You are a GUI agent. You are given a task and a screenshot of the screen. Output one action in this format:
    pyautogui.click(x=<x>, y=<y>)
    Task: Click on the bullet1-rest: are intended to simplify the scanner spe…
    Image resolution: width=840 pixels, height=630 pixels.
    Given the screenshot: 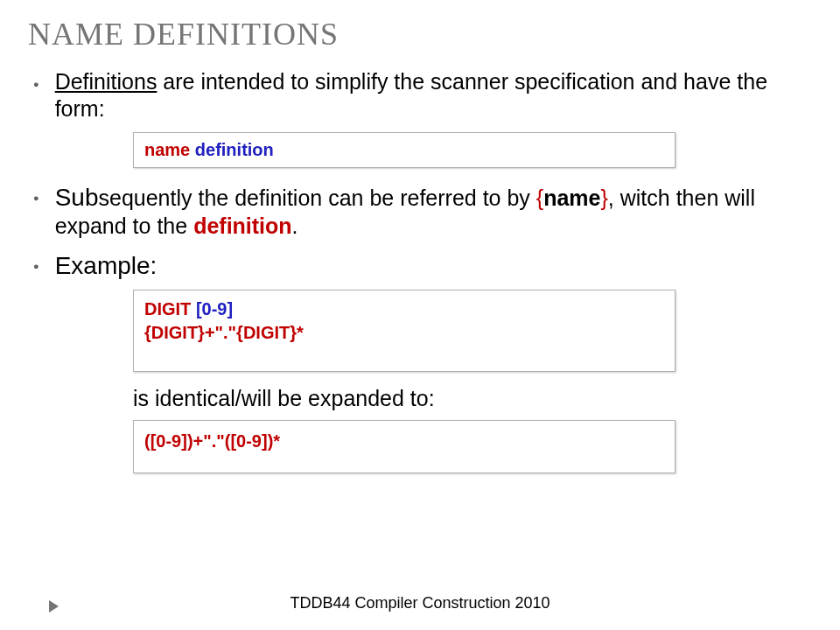 What is the action you would take?
    pyautogui.click(x=411, y=94)
    